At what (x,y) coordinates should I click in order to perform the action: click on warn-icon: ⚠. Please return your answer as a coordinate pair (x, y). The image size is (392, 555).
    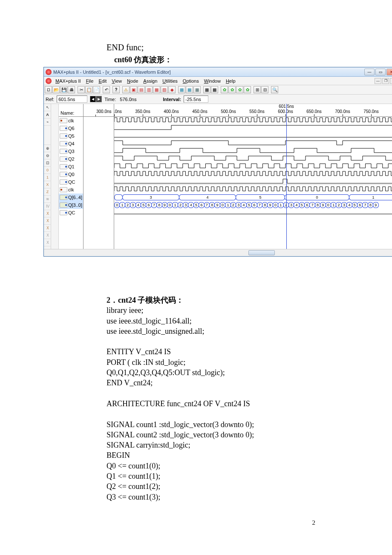
    Looking at the image, I should click on (126, 90).